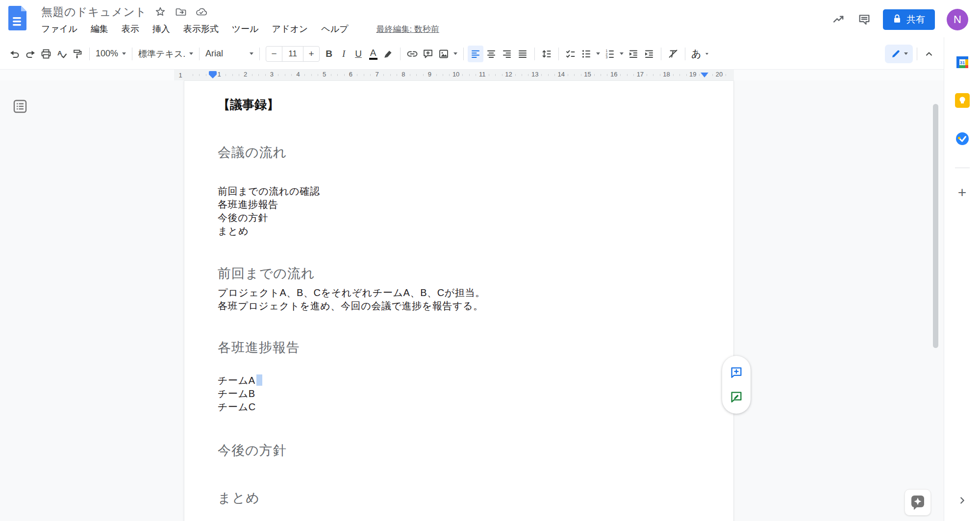 This screenshot has width=980, height=521. I want to click on doc-heading: まとめ, so click(239, 498).